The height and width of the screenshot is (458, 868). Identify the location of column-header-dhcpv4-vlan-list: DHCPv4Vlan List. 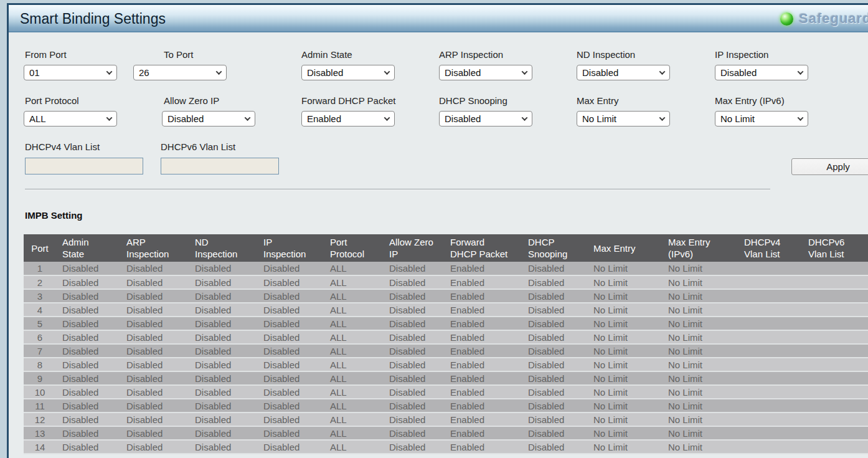
(770, 248).